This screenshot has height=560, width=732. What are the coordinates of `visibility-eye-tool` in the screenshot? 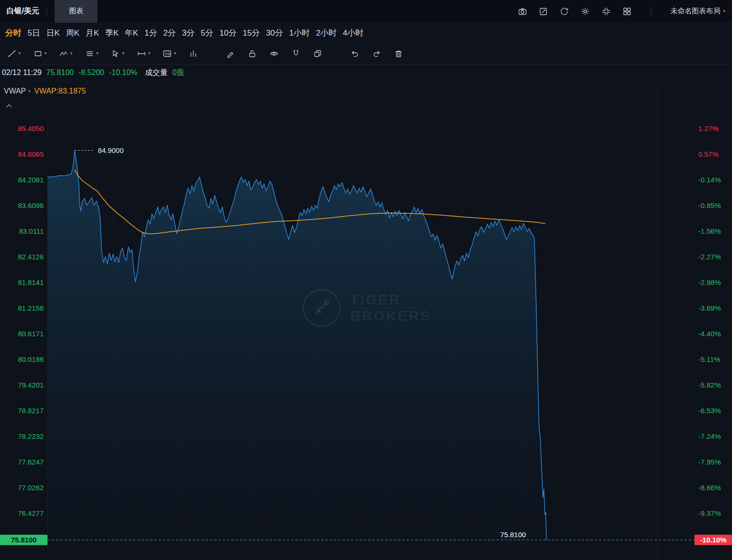 It's located at (274, 54).